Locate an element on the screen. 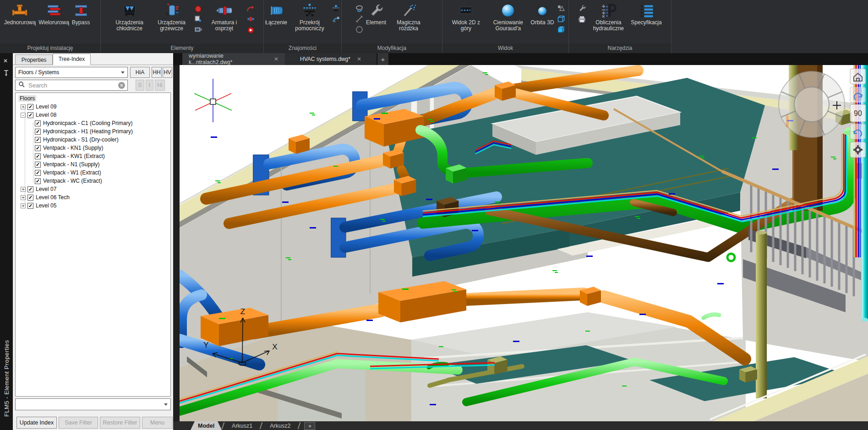 The height and width of the screenshot is (430, 868). tree-row-system: Hydronicpack - S1 (Dry-cooler) is located at coordinates (93, 140).